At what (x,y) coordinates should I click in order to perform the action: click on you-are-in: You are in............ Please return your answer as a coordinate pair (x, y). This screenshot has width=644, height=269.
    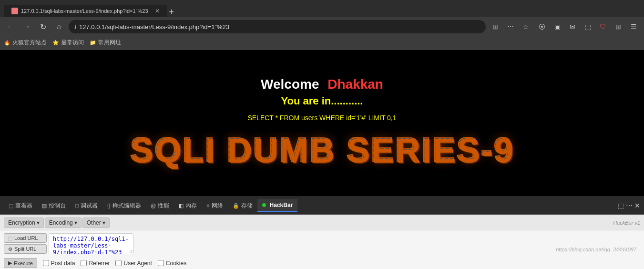
    Looking at the image, I should click on (322, 101).